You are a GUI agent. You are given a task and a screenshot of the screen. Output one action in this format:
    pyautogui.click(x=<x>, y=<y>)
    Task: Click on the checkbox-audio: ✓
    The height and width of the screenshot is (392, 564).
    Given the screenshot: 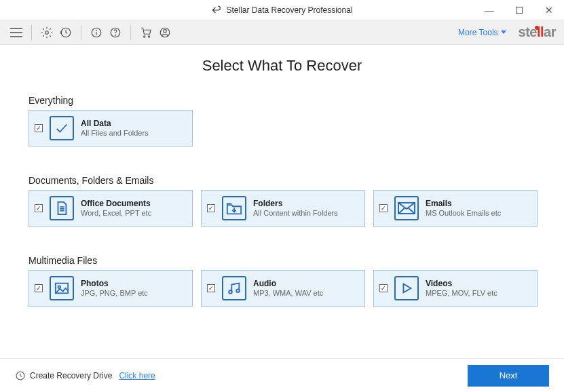 What is the action you would take?
    pyautogui.click(x=211, y=288)
    